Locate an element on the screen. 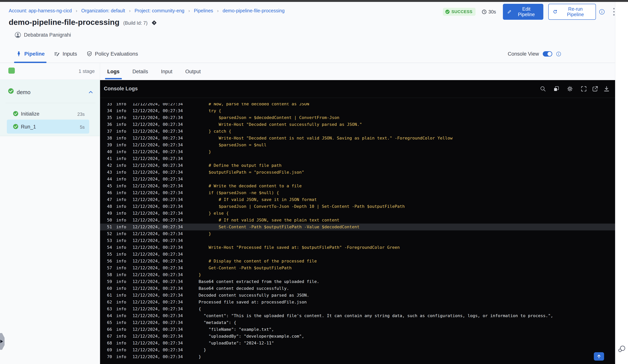 This screenshot has height=364, width=628. log-line: 46 info 12/12/2024, 00:27:34 if ($parsed… is located at coordinates (357, 193).